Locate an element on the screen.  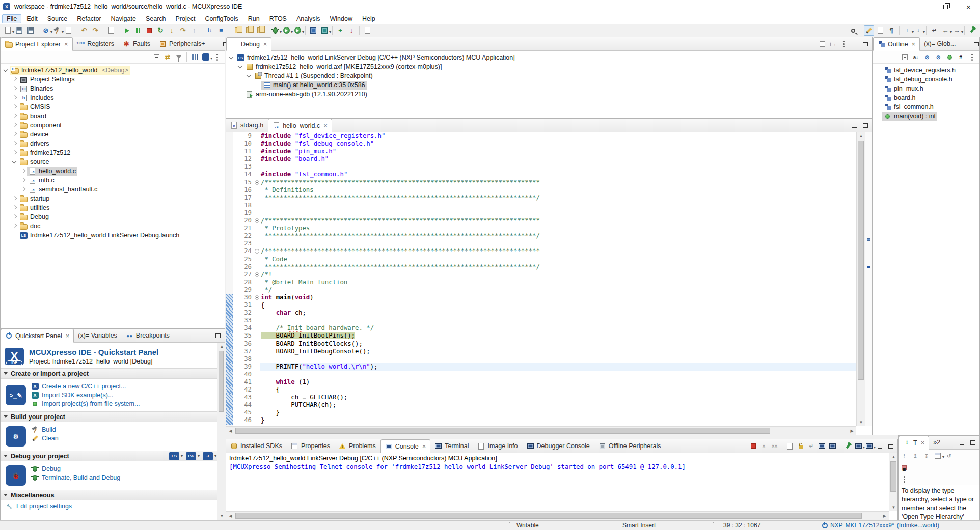
new-wizard-button: ▾ is located at coordinates (8, 31).